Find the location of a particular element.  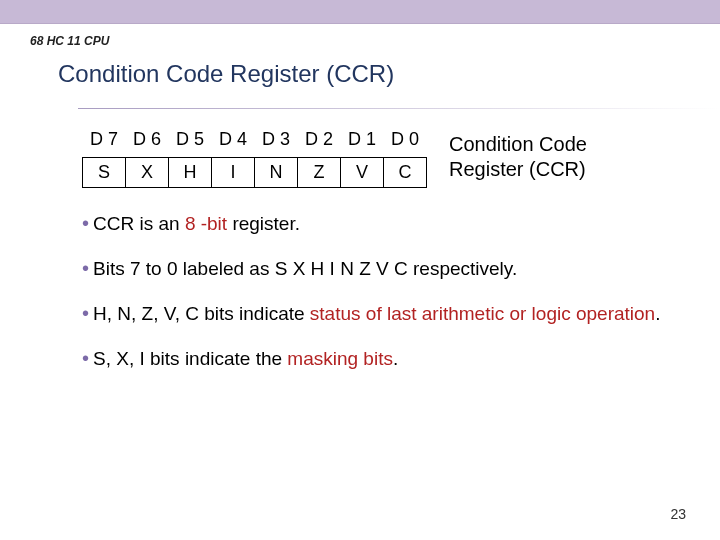

bullet-item: •S, X, I bits indicate the masking bits. is located at coordinates (386, 358).